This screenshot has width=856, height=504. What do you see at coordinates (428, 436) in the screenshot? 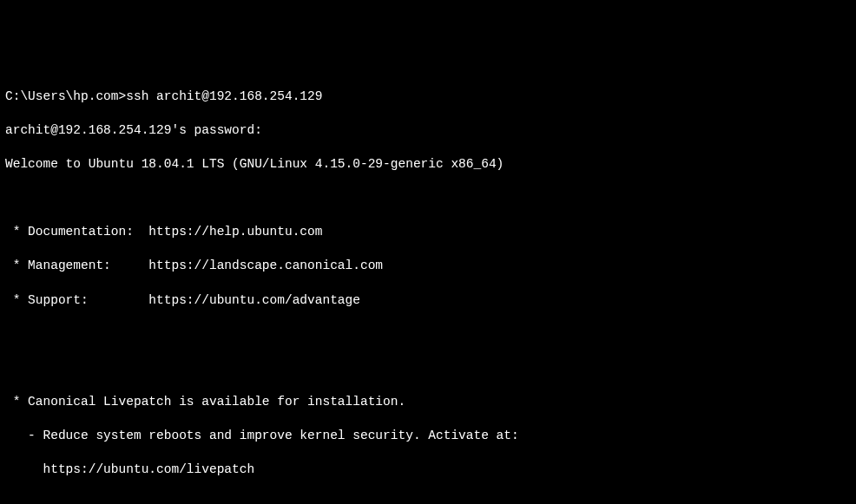
I see `livepatch-2: - Reduce system reboots and improve kern…` at bounding box center [428, 436].